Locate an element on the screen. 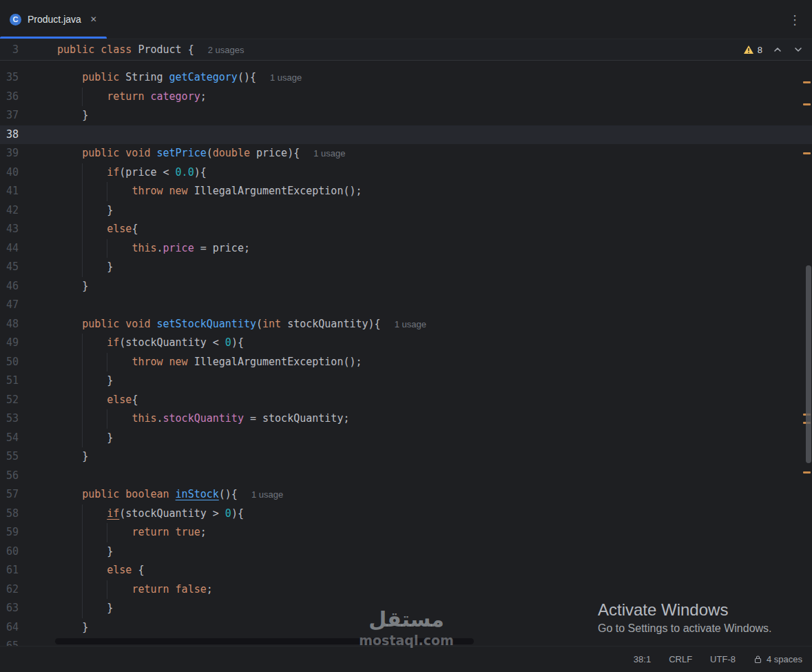 The image size is (812, 672). code-line: 60 } is located at coordinates (406, 552).